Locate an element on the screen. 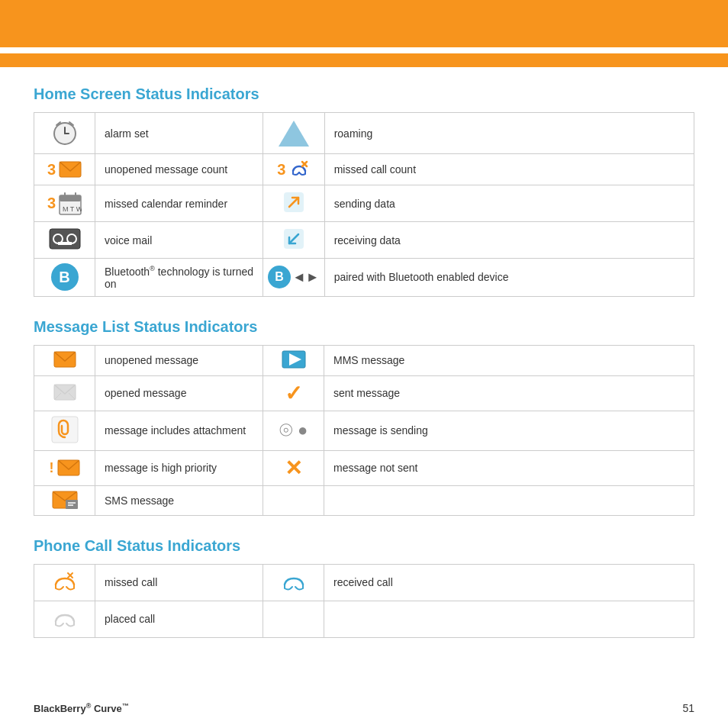  mms-icon is located at coordinates (294, 359).